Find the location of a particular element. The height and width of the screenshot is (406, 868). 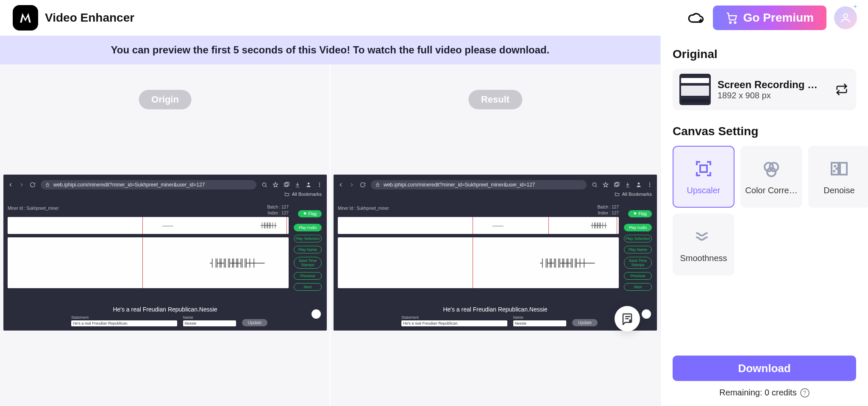

setting-label: Denoise is located at coordinates (839, 191).